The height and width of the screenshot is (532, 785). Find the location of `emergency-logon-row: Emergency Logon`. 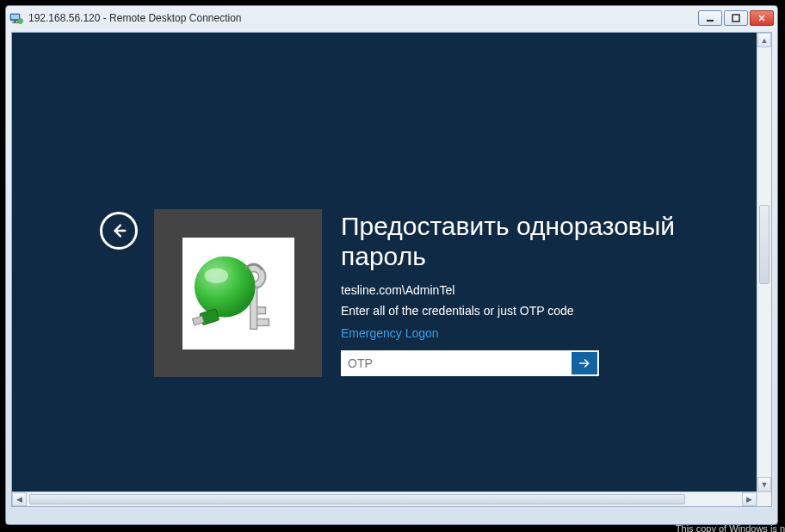

emergency-logon-row: Emergency Logon is located at coordinates (522, 333).